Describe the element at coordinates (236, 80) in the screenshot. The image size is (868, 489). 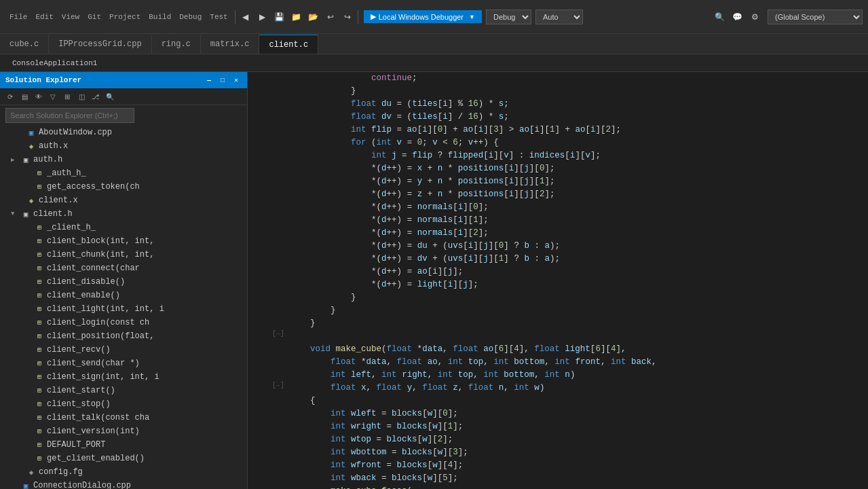
I see `se-close-btn: ✕` at that location.